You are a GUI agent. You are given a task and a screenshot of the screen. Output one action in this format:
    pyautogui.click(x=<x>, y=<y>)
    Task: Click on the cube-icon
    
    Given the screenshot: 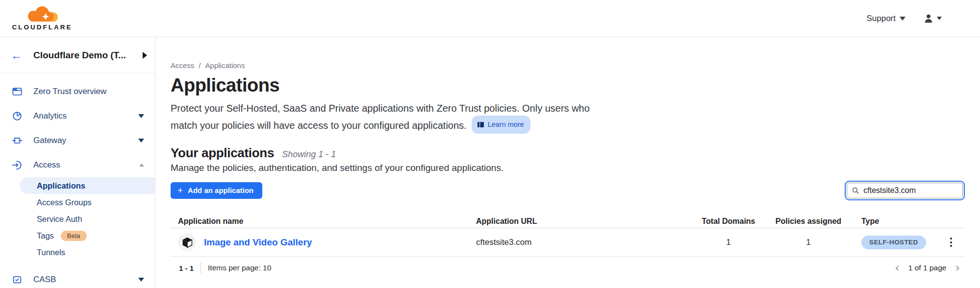 What is the action you would take?
    pyautogui.click(x=187, y=242)
    